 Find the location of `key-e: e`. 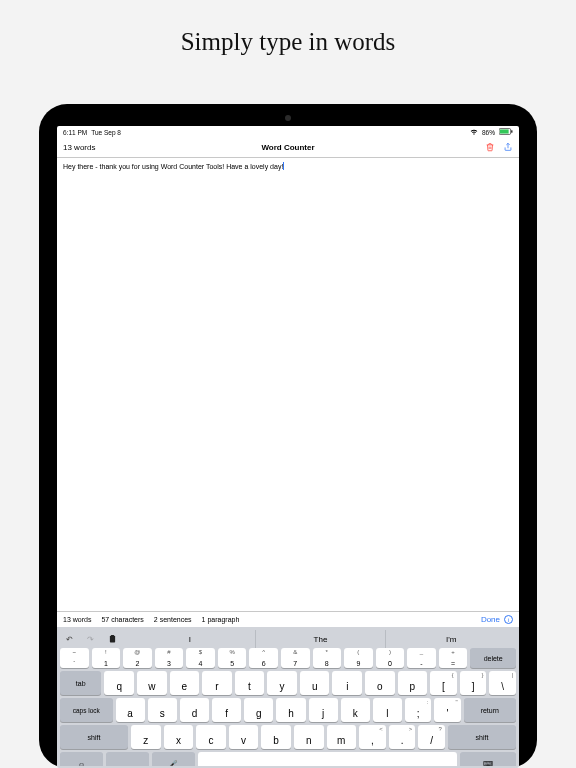

key-e: e is located at coordinates (185, 683).